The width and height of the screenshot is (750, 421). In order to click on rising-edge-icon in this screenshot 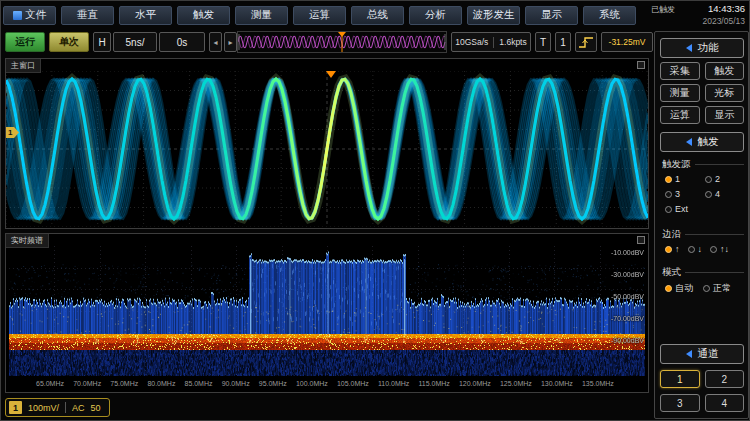, I will do `click(586, 42)`.